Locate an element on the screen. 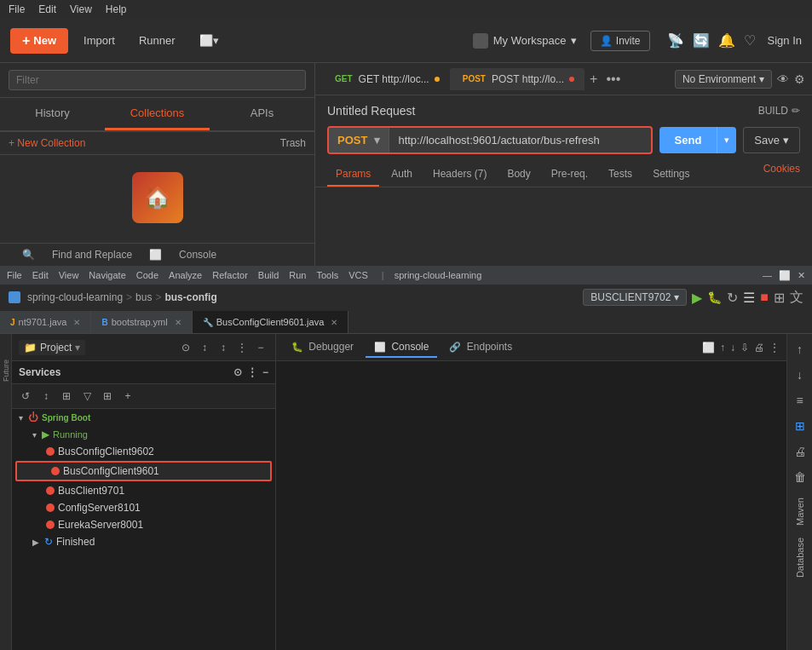  workspace-selector: My Workspace ▾ is located at coordinates (525, 41).